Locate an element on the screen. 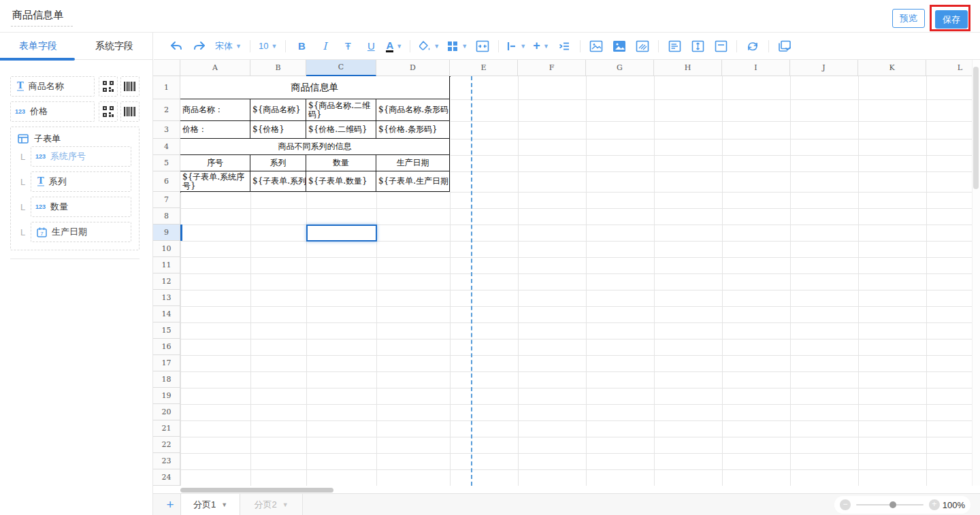 The image size is (980, 515). row-height-button is located at coordinates (698, 46).